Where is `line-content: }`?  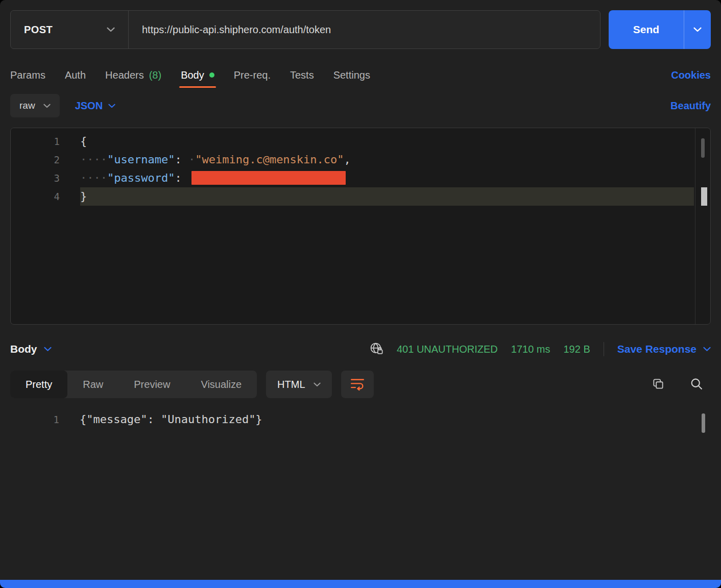 line-content: } is located at coordinates (387, 197).